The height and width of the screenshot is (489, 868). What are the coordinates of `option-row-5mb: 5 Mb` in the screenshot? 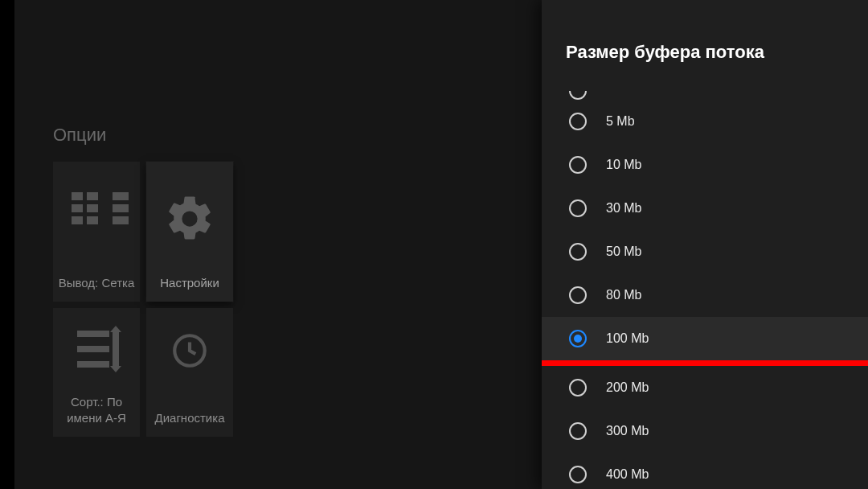 It's located at (705, 121).